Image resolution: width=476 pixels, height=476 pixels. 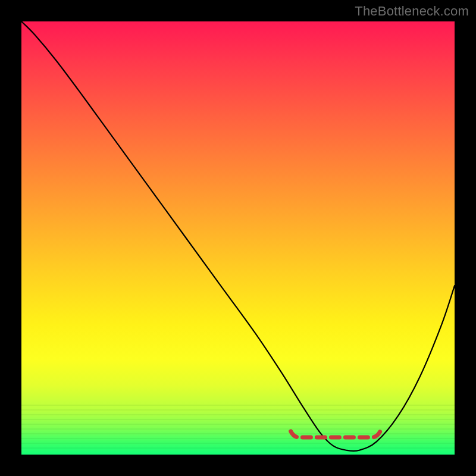 I want to click on watermark-text: TheBottleneck.com, so click(x=412, y=11).